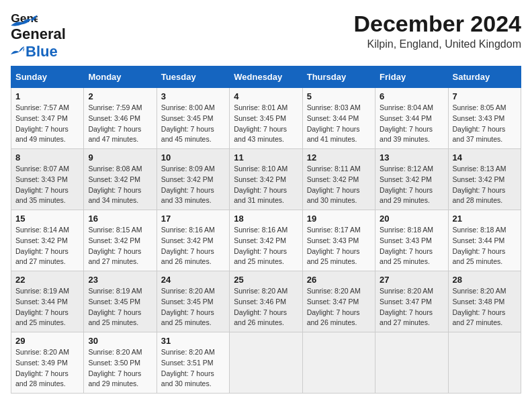 The height and width of the screenshot is (411, 532). What do you see at coordinates (412, 240) in the screenshot?
I see `table-row: 20 Sunrise: 8:18 AMSunset: 3:43 PMDaylig…` at bounding box center [412, 240].